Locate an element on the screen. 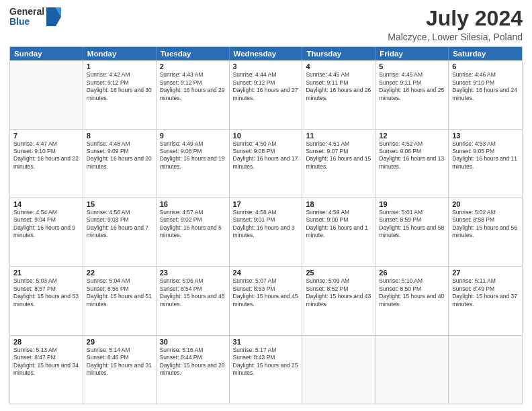  calendar-cell-1-1: 8Sunrise: 4:48 AM Sunset: 9:09 PM Daylig… is located at coordinates (120, 164).